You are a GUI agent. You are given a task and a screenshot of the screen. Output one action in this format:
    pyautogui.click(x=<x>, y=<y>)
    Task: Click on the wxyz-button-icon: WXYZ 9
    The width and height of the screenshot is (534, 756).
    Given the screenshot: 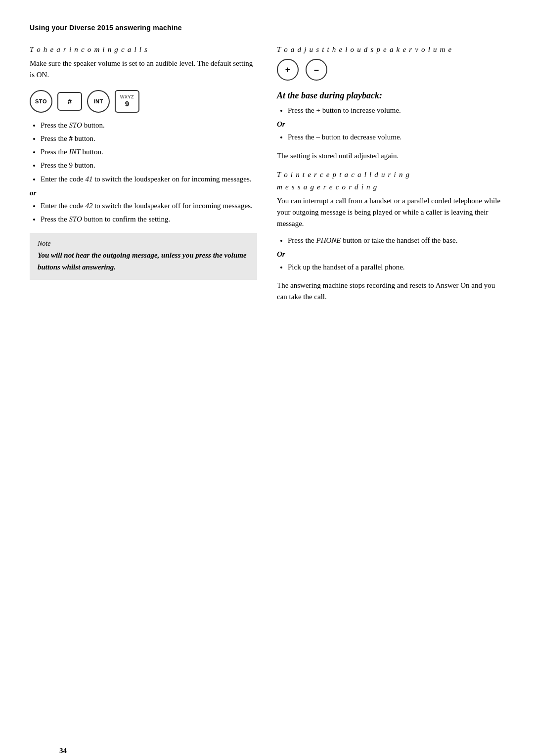 What is the action you would take?
    pyautogui.click(x=127, y=101)
    